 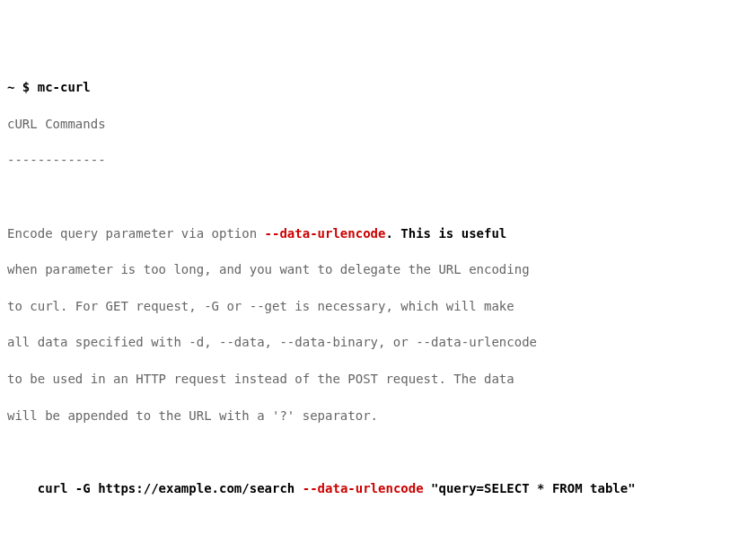 I want to click on output-rule: -------------, so click(x=378, y=160).